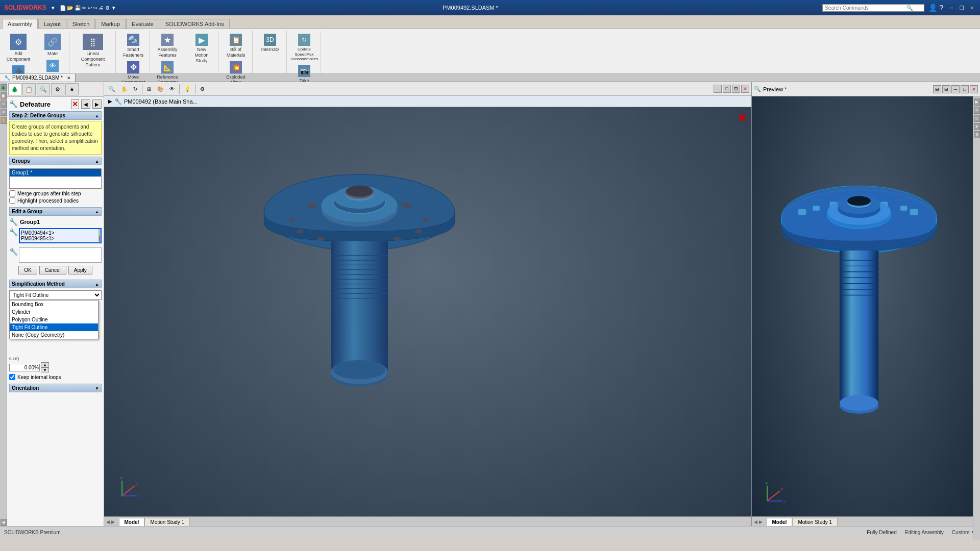 The height and width of the screenshot is (551, 980). Describe the element at coordinates (202, 48) in the screenshot. I see `ribbon-btn-new-motion-study: ▶ New Motion Study` at that location.